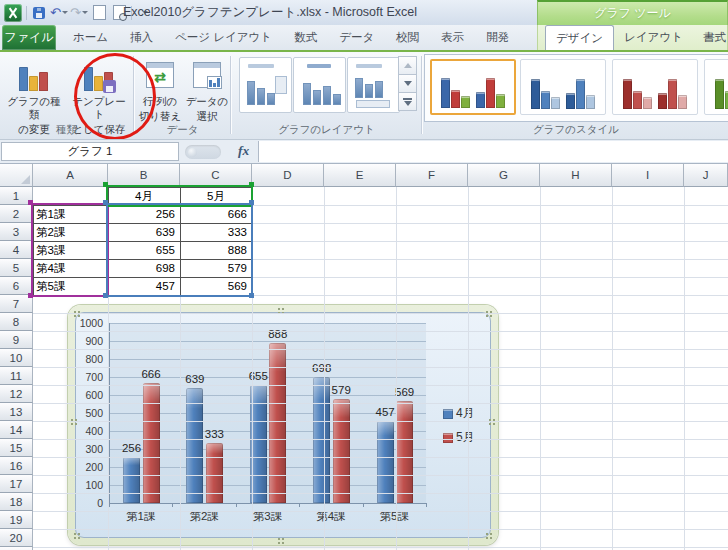 The image size is (728, 550). I want to click on tab-1: ホーム, so click(90, 38).